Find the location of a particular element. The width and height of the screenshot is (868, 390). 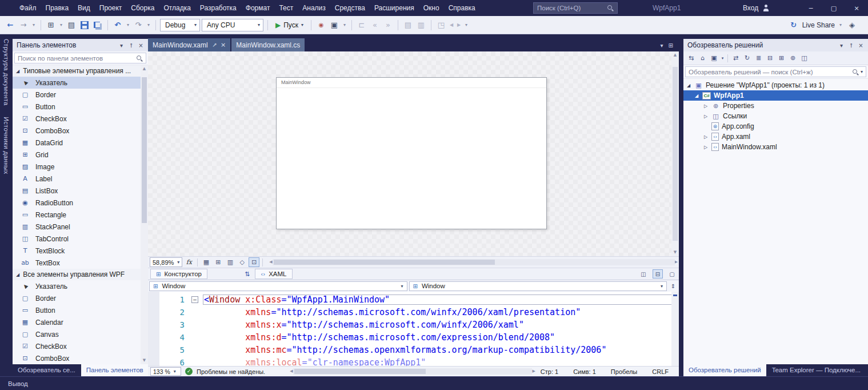

designer-horizontal-scrollbar: ◀ ▶ is located at coordinates (473, 262).